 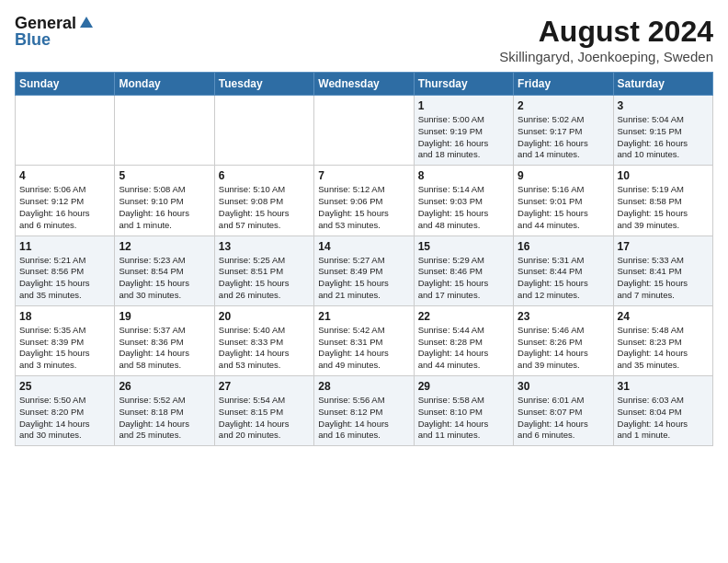 I want to click on calendar-cell: 22Sunrise: 5:44 AM Sunset: 8:28 PM Dayli…, so click(x=463, y=340).